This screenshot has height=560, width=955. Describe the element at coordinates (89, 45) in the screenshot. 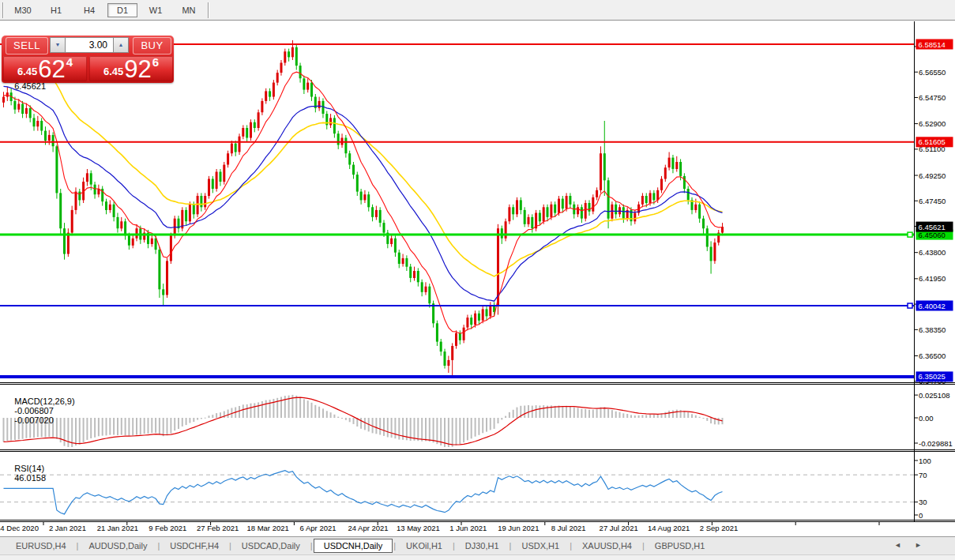

I see `volume-stepper: ▼ ▲` at that location.